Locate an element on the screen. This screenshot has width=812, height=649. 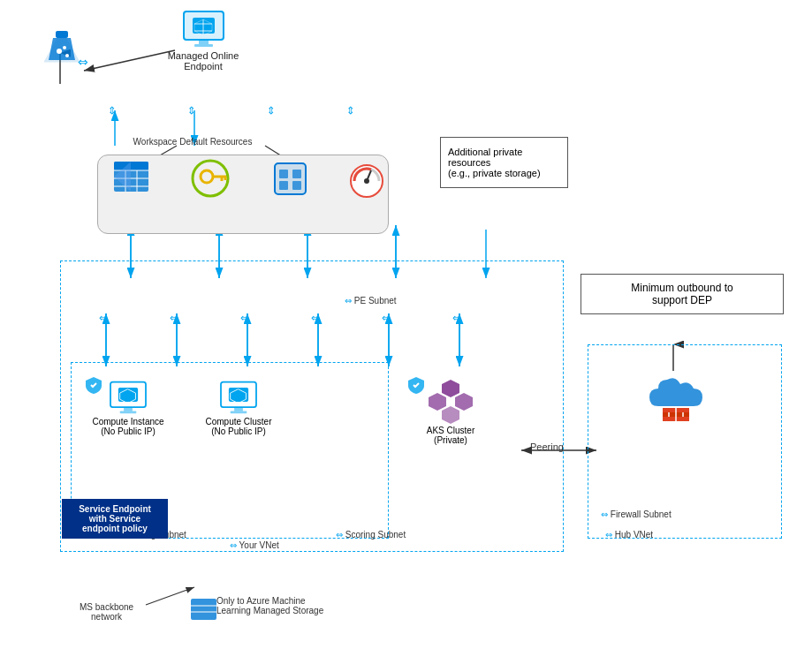
aml-connector: ⇔ is located at coordinates (83, 62).